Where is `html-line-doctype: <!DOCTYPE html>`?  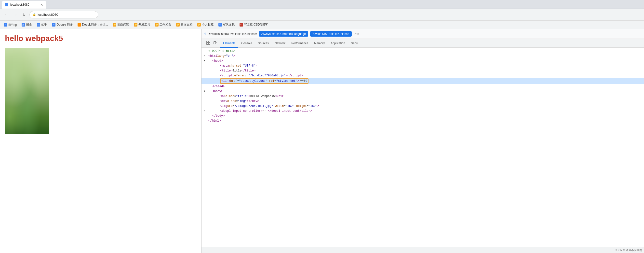 html-line-doctype: <!DOCTYPE html> is located at coordinates (423, 51).